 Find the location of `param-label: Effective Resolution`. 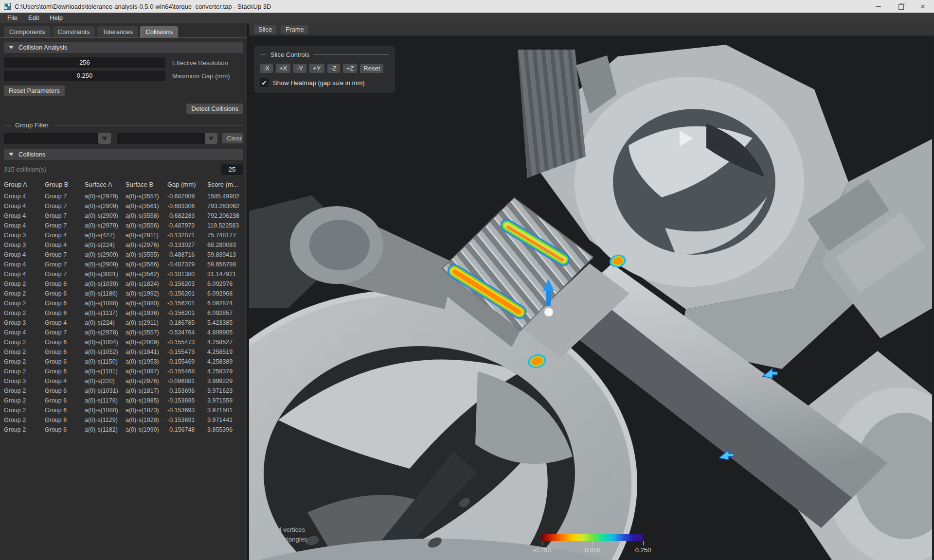

param-label: Effective Resolution is located at coordinates (200, 63).